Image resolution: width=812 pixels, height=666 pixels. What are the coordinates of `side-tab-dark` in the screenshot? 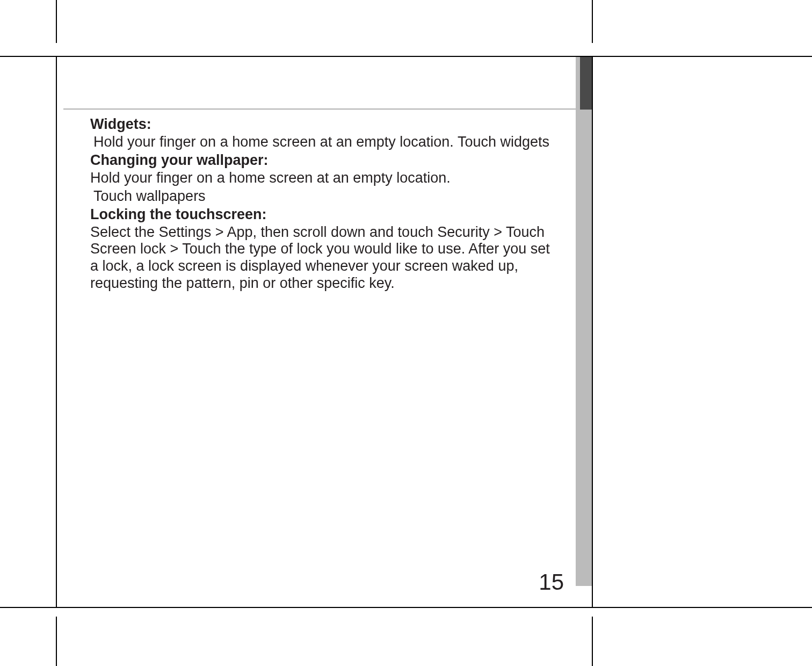 It's located at (586, 83).